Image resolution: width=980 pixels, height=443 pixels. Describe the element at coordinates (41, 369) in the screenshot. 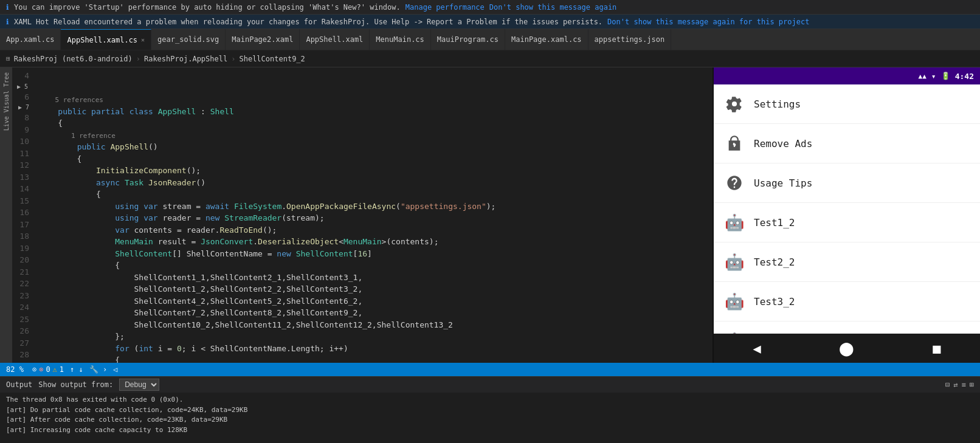

I see `errors-icon: ⊗` at that location.